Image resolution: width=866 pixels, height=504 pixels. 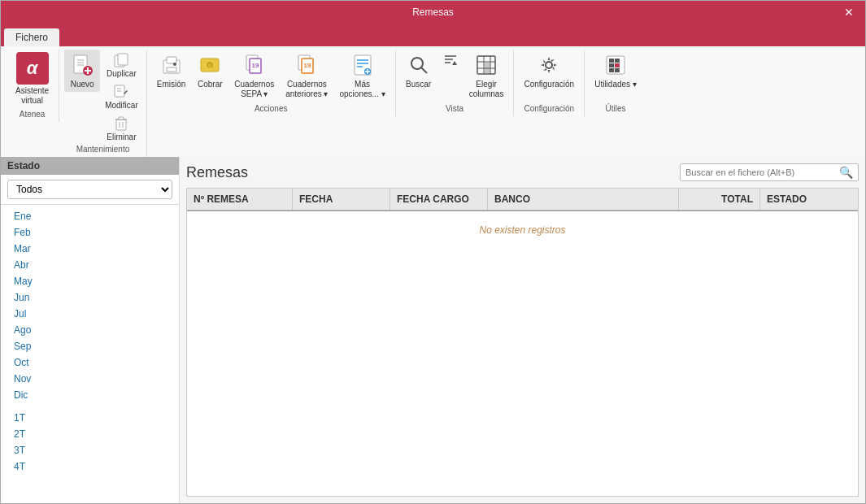 I want to click on elegir-columnas-label: Elegircolumnas, so click(x=486, y=89).